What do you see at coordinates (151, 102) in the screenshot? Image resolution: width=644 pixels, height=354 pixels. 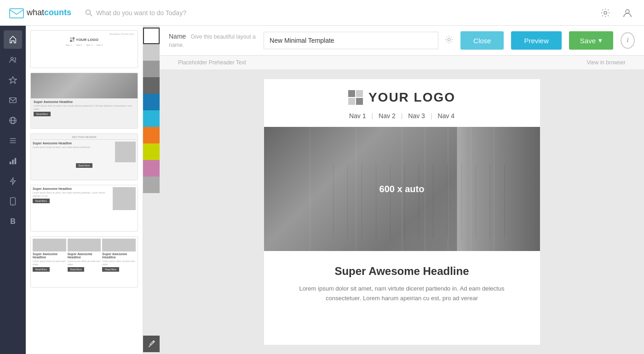 I see `color-swatch-dark-blue` at bounding box center [151, 102].